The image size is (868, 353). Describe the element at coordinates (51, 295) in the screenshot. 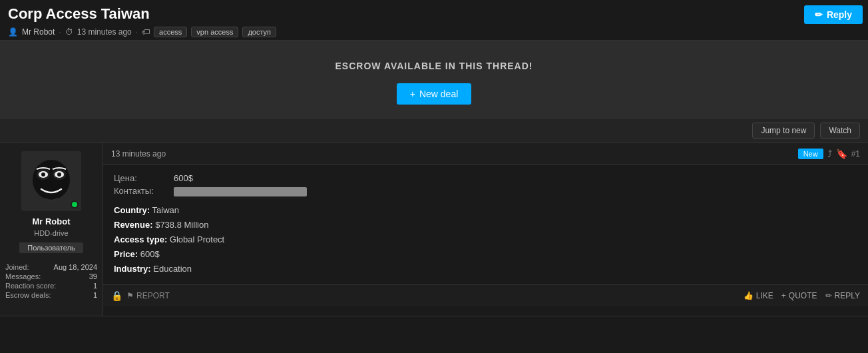

I see `escrow-deals-row: Escrow deals: 1` at that location.